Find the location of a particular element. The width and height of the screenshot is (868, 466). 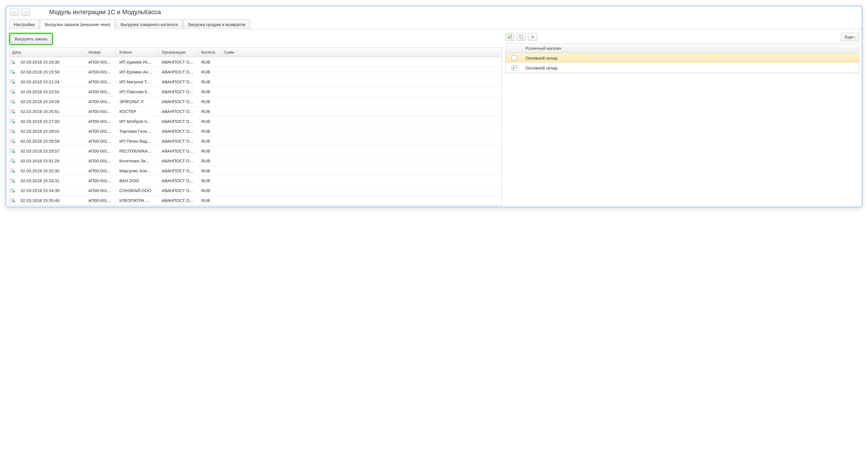

order-row: 02.03.2018 15:31:29АП00-001...Кочеткова … is located at coordinates (255, 161).